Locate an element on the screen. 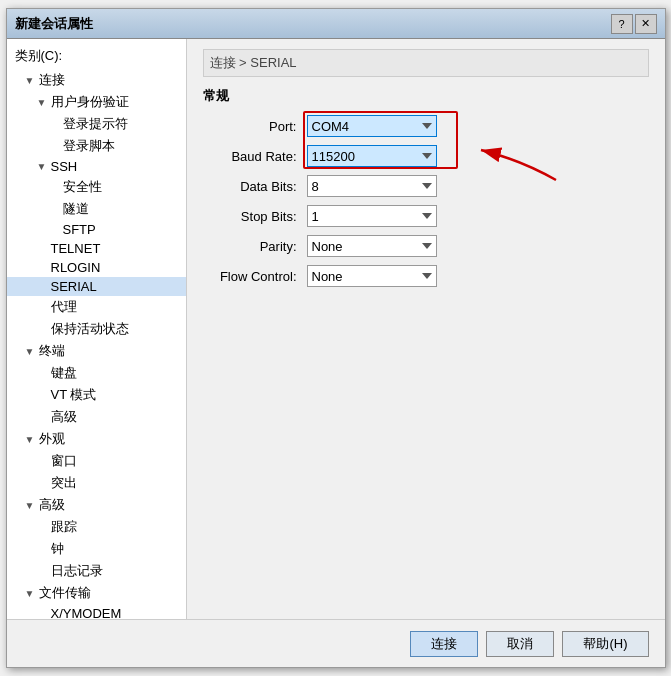 The image size is (671, 676). tree-item-connection: ▼ 连接 is located at coordinates (96, 80).